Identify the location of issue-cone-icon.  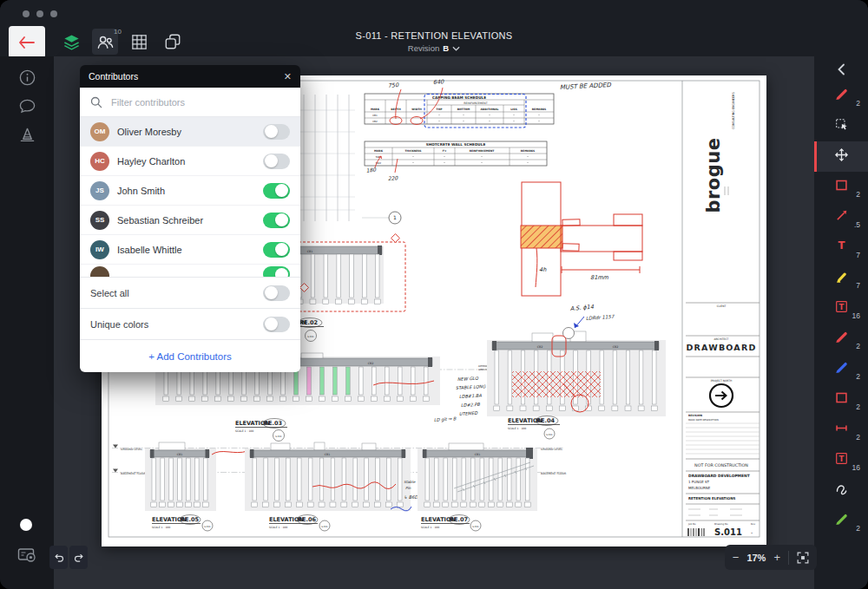
(28, 135).